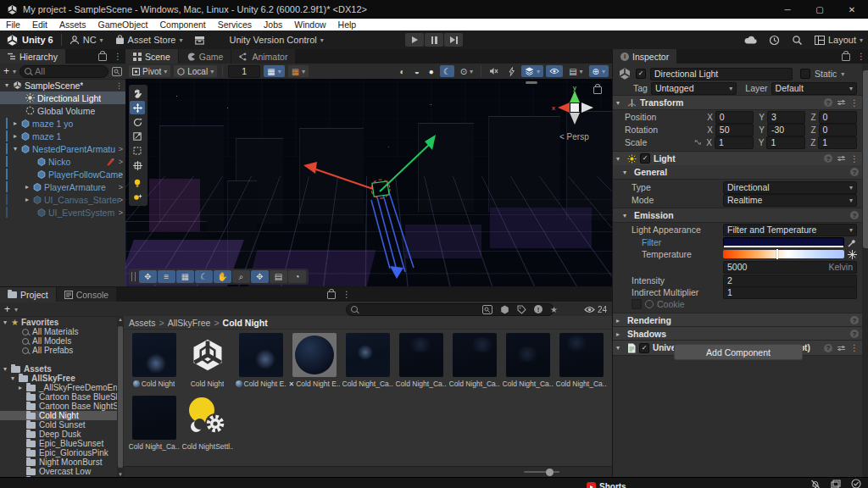 The height and width of the screenshot is (488, 868). What do you see at coordinates (137, 165) in the screenshot?
I see `transform-tool` at bounding box center [137, 165].